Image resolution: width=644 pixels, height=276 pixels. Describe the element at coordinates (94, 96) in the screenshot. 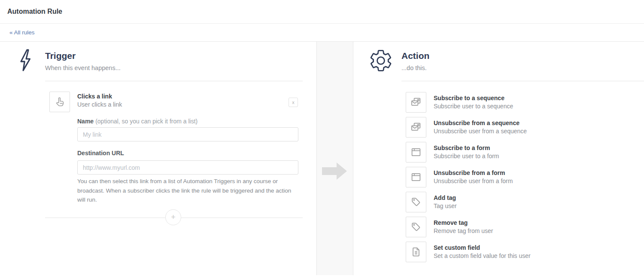

I see `trigger-card-title: Clicks a link` at that location.